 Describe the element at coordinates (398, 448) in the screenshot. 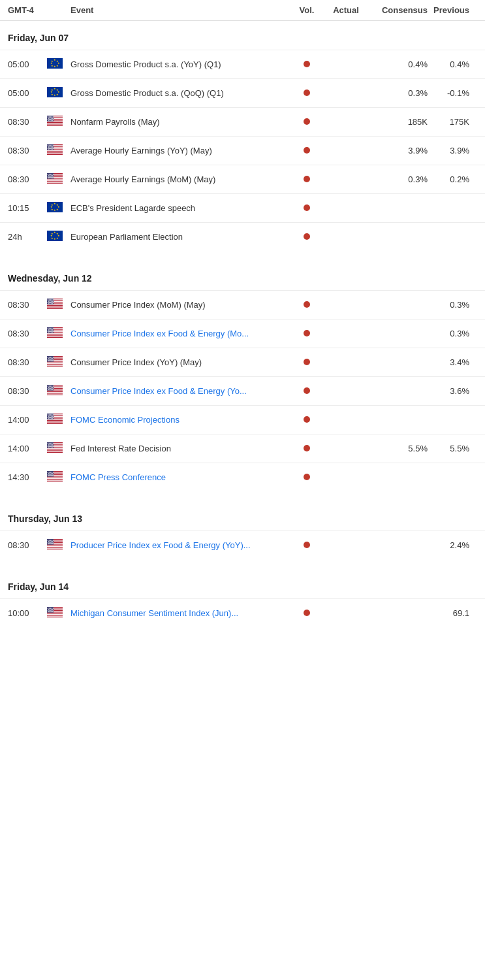

I see `event-consensus: 5.5%` at that location.